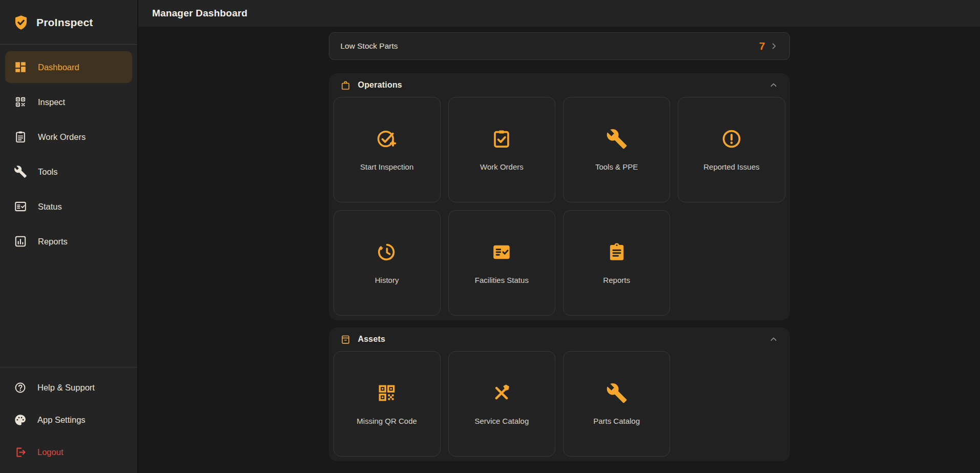  What do you see at coordinates (50, 452) in the screenshot?
I see `sidebar-item-label: Logout` at bounding box center [50, 452].